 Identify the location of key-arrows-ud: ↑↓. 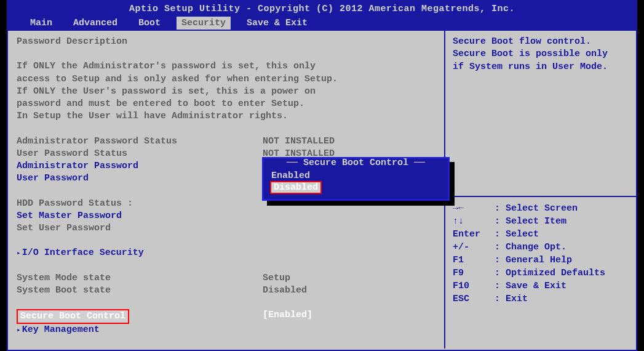
(474, 222).